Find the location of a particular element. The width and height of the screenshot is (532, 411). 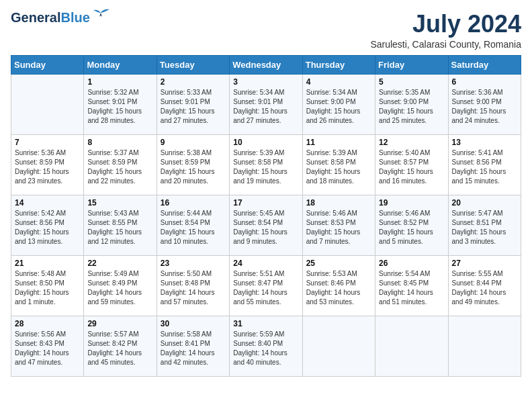

day-number: 1 is located at coordinates (120, 82).